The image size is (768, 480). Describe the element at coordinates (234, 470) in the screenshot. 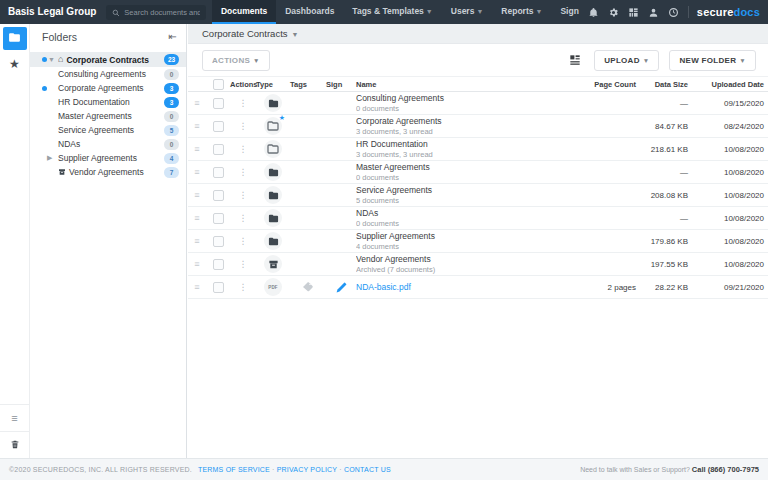

I see `footer-link: TERMS OF SERVICE` at that location.